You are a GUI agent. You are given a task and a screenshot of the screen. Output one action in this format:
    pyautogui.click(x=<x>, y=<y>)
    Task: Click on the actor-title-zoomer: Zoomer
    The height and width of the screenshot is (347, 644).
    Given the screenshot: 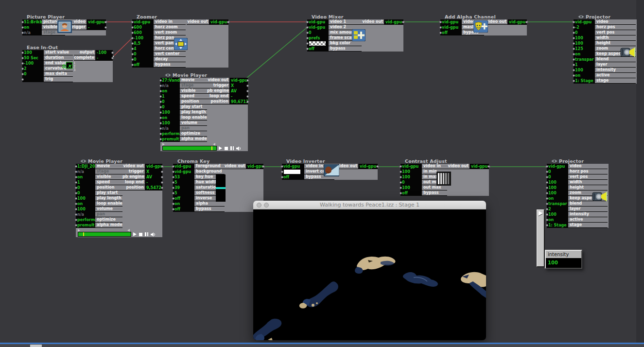 What is the action you would take?
    pyautogui.click(x=180, y=17)
    